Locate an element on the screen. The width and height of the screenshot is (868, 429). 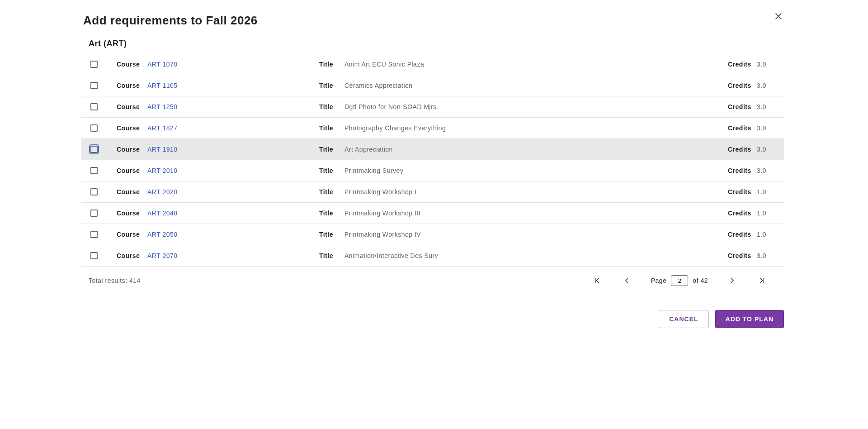
last-page-button is located at coordinates (762, 281).